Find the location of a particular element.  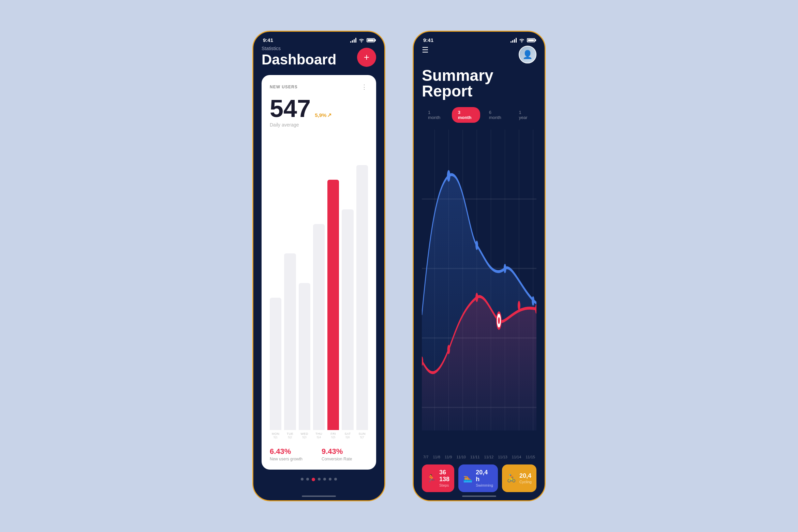

bar-day-label: FRI is located at coordinates (333, 434).